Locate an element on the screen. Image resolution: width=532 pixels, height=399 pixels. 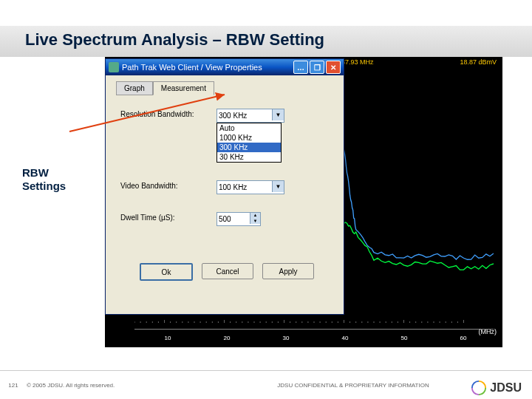
rbw-select: 300 KHz ▼ is located at coordinates (250, 115).